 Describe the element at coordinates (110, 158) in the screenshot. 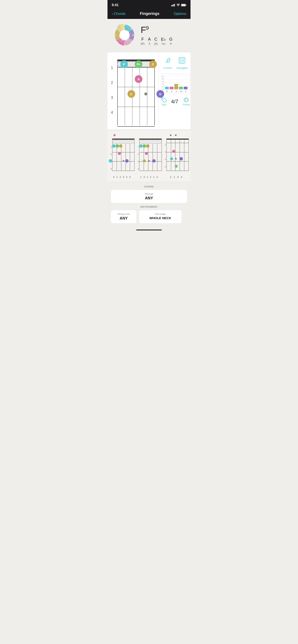

I see `mini-fret-nums-1: 1 2 3 4` at that location.